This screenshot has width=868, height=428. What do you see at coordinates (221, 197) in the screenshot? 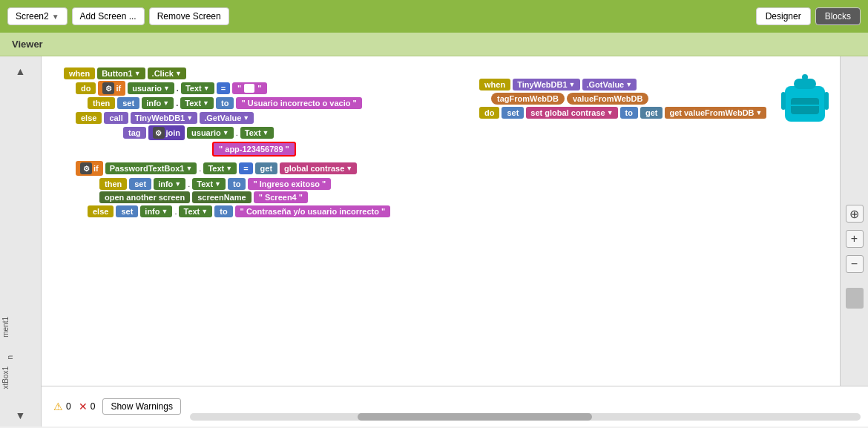
I see `screen-name-block: screenName` at bounding box center [221, 197].